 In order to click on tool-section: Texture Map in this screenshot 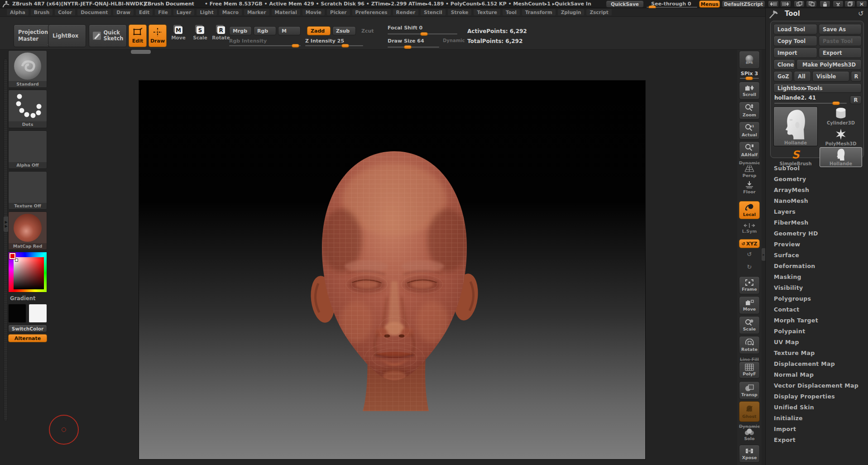, I will do `click(816, 353)`.